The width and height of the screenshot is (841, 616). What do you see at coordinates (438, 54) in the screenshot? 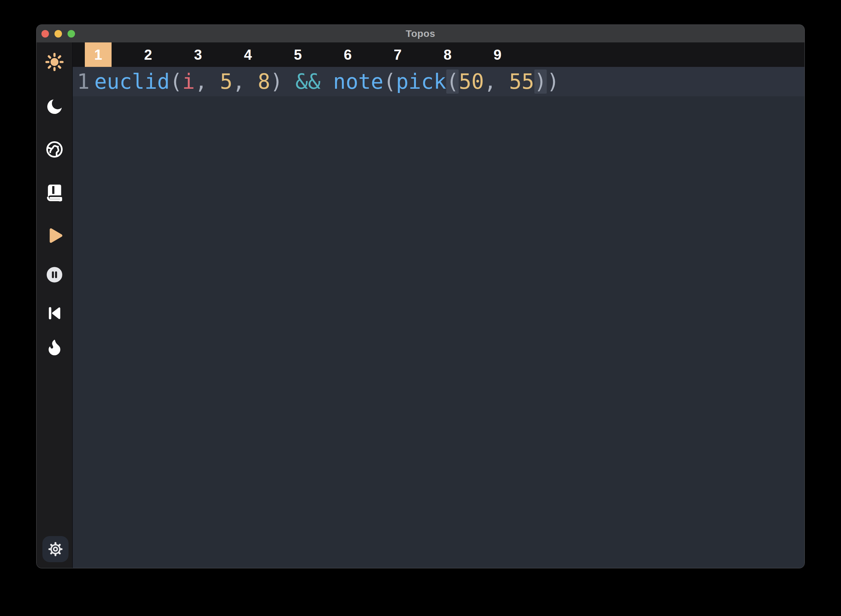
I see `tab-bar: 123456789` at bounding box center [438, 54].